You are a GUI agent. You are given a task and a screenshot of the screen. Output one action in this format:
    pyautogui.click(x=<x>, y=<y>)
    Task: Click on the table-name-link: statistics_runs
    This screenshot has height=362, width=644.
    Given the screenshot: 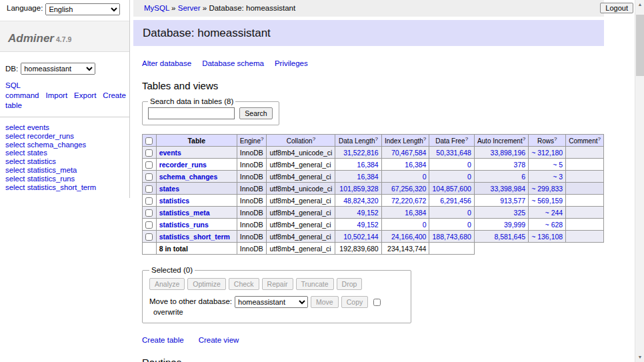 What is the action you would take?
    pyautogui.click(x=184, y=225)
    